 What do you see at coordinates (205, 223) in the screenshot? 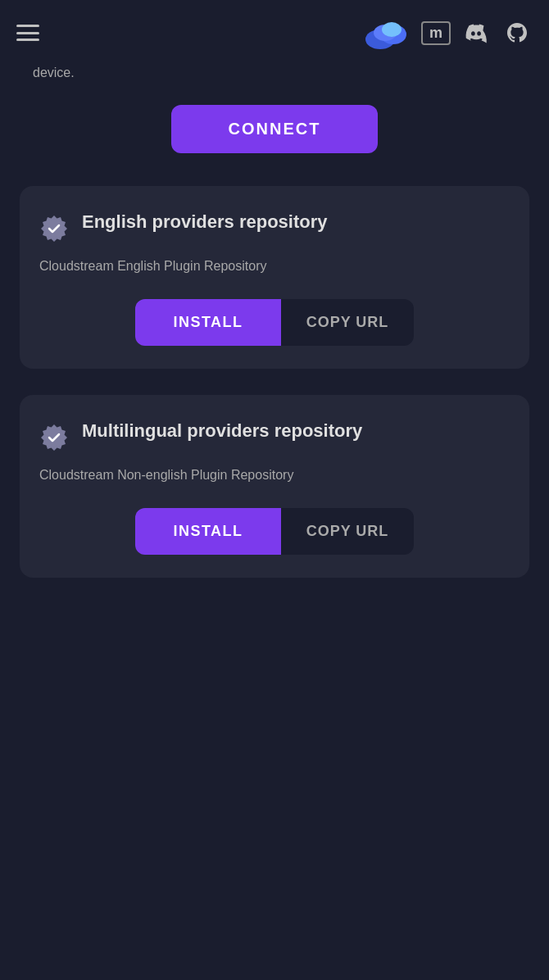
I see `english-repo-title: English providers repository` at bounding box center [205, 223].